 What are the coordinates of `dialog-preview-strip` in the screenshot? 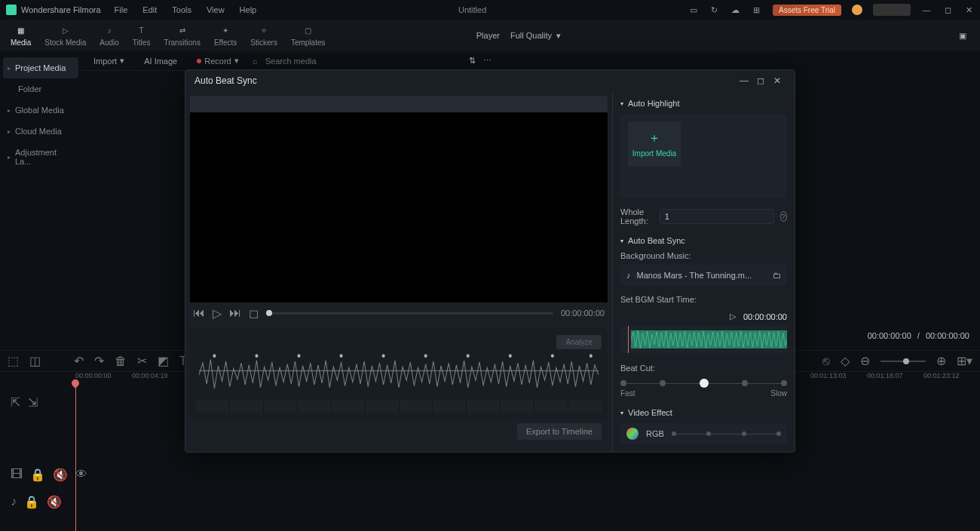 It's located at (399, 104).